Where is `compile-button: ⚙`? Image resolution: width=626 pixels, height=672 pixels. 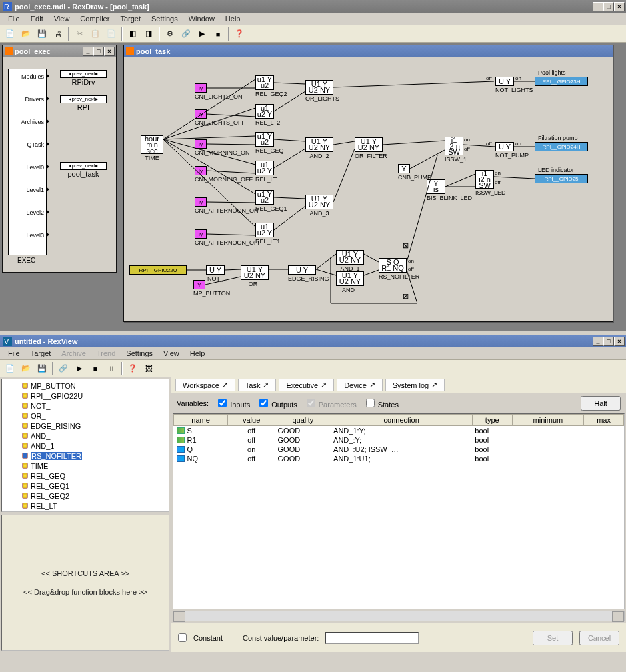 compile-button: ⚙ is located at coordinates (170, 34).